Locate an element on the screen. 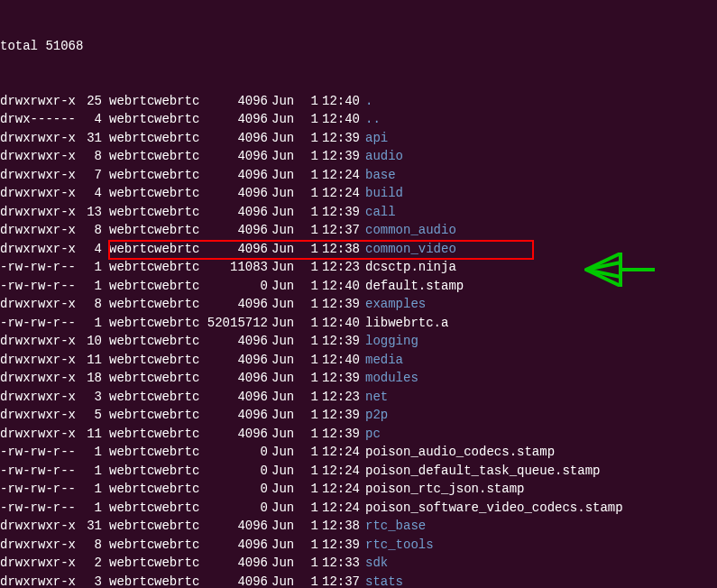 Image resolution: width=717 pixels, height=588 pixels. ls-row: drwxrwxr-x2webrtcwebrtc4096Jun112:33sdk is located at coordinates (359, 563).